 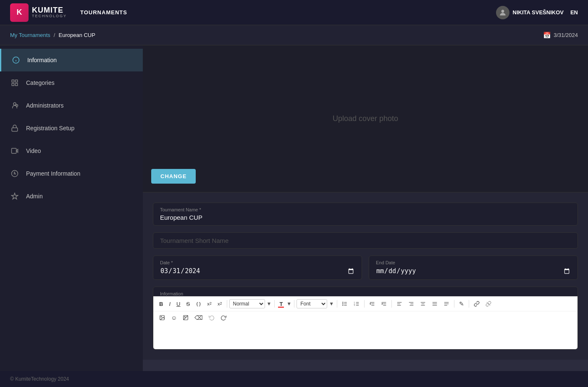 I want to click on date-label: Date *, so click(x=257, y=263).